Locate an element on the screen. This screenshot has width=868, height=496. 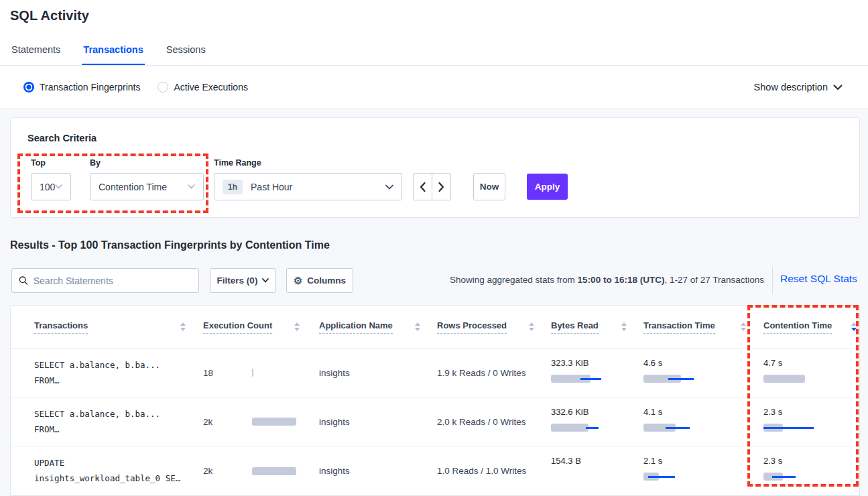
table-header-row: Transactions Execution Count Application… is located at coordinates (435, 327).